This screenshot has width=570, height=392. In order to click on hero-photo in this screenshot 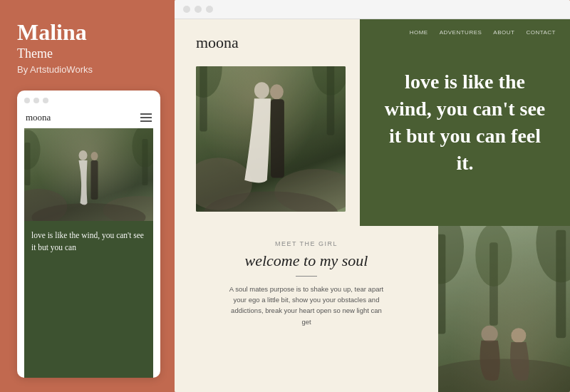, I will do `click(271, 139)`.